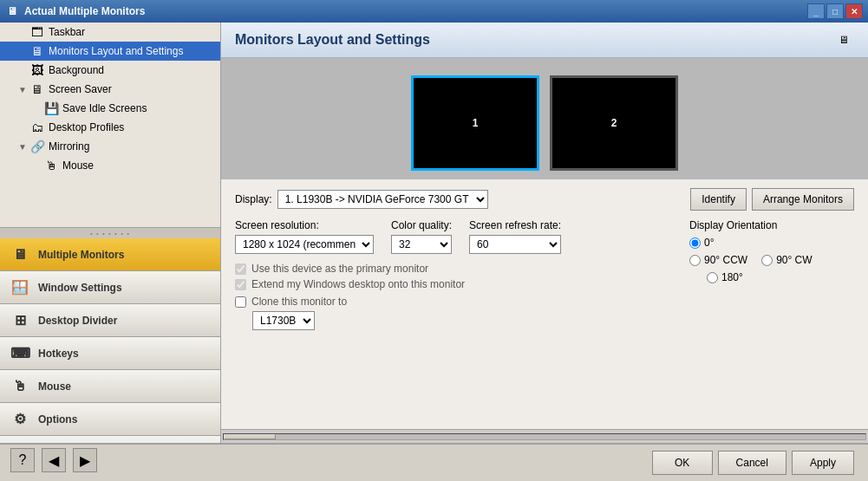 This screenshot has width=868, height=481. Describe the element at coordinates (23, 146) in the screenshot. I see `expand-mirror: ▼` at that location.